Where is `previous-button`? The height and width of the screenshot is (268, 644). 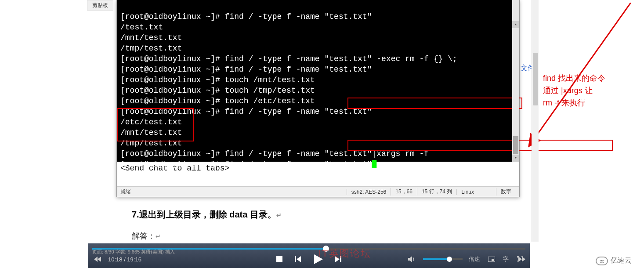
previous-button is located at coordinates (298, 259).